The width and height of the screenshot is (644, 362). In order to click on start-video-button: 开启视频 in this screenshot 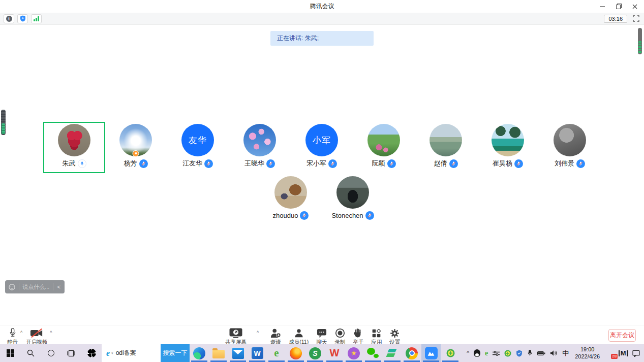, I will do `click(37, 337)`.